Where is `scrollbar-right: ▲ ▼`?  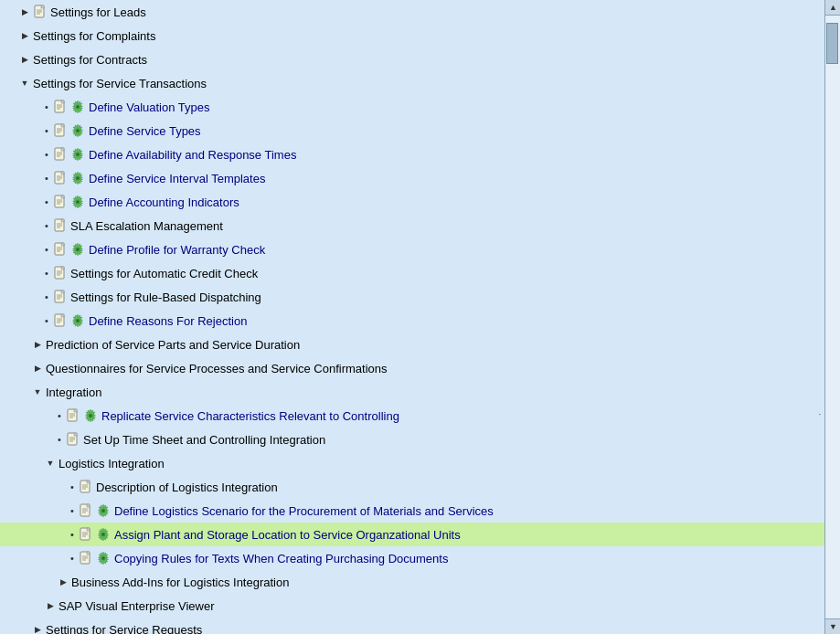
scrollbar-right: ▲ ▼ is located at coordinates (832, 317).